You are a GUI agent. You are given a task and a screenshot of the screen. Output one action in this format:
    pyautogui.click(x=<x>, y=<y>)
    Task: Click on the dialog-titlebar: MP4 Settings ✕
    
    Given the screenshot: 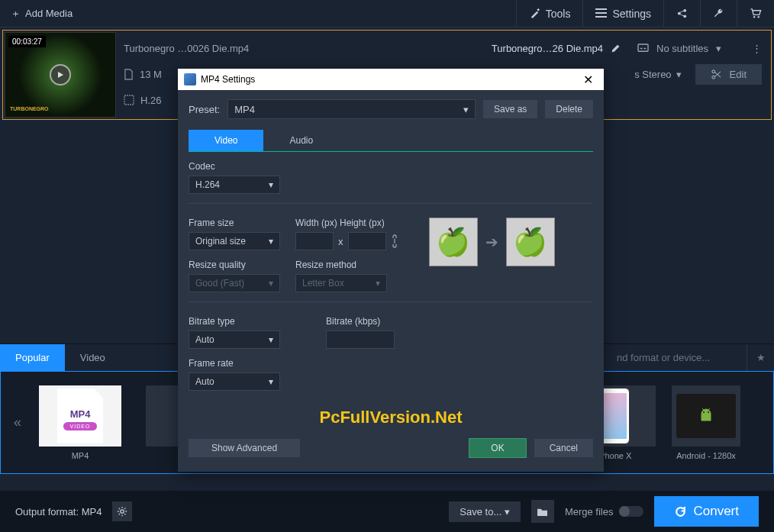 What is the action you would take?
    pyautogui.click(x=391, y=79)
    